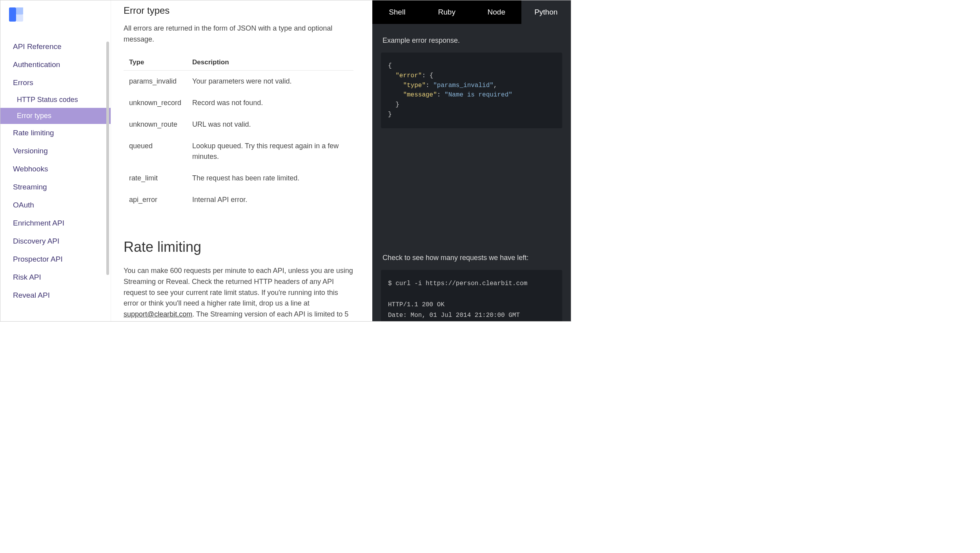 The image size is (980, 553). Describe the element at coordinates (155, 151) in the screenshot. I see `cell-type: queued` at that location.